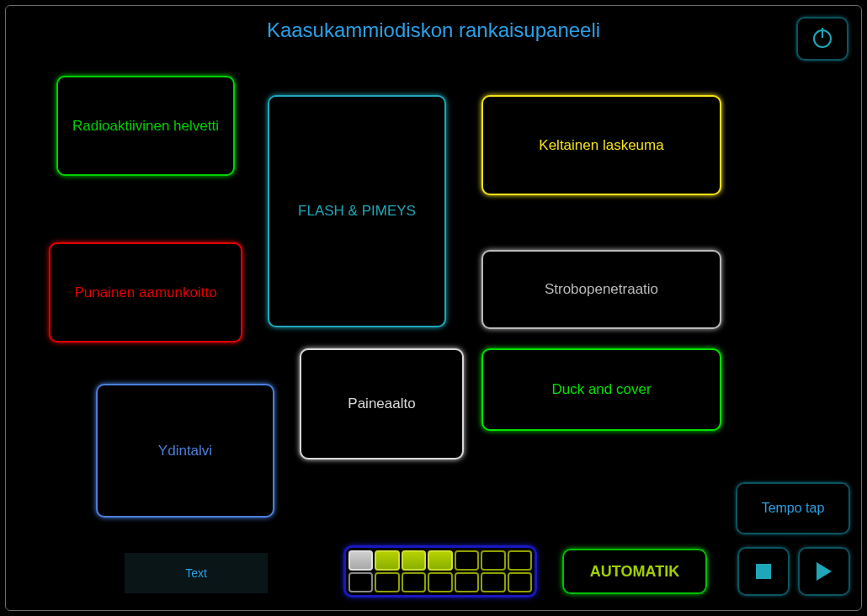  What do you see at coordinates (601, 145) in the screenshot?
I see `button-keltainen: Keltainen laskeuma` at bounding box center [601, 145].